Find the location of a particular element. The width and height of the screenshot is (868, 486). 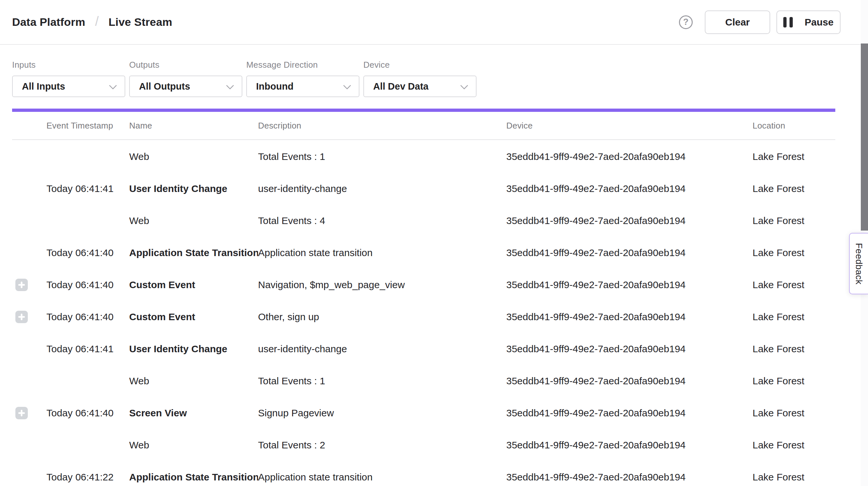

event-description-cell: Application state transition is located at coordinates (382, 477).